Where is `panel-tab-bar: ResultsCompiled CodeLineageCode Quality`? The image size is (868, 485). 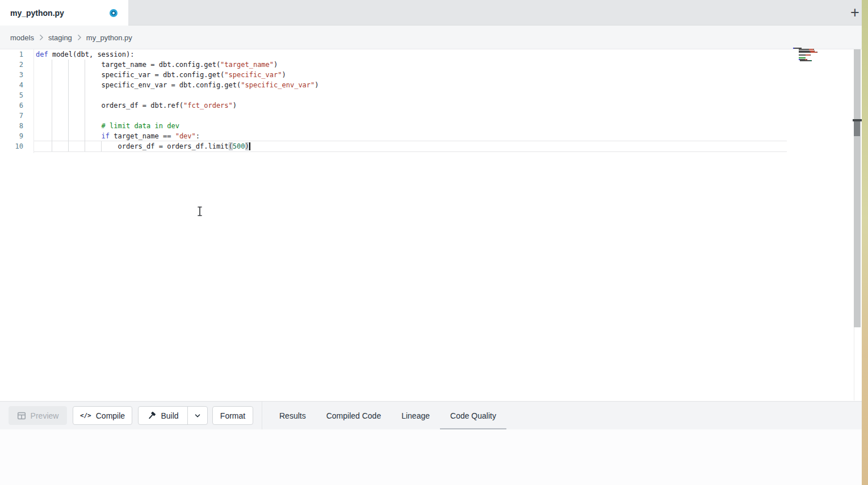 panel-tab-bar: ResultsCompiled CodeLineageCode Quality is located at coordinates (388, 416).